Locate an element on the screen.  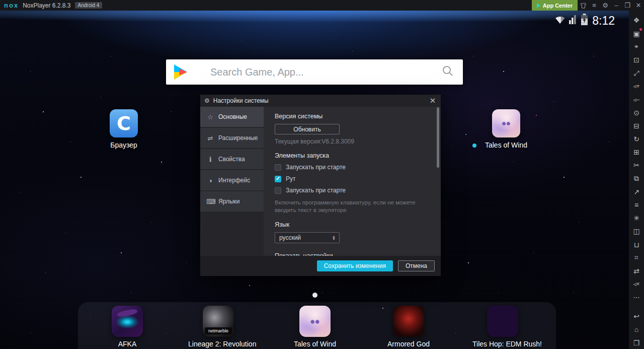
cancel-button: Отмена is located at coordinates (417, 266).